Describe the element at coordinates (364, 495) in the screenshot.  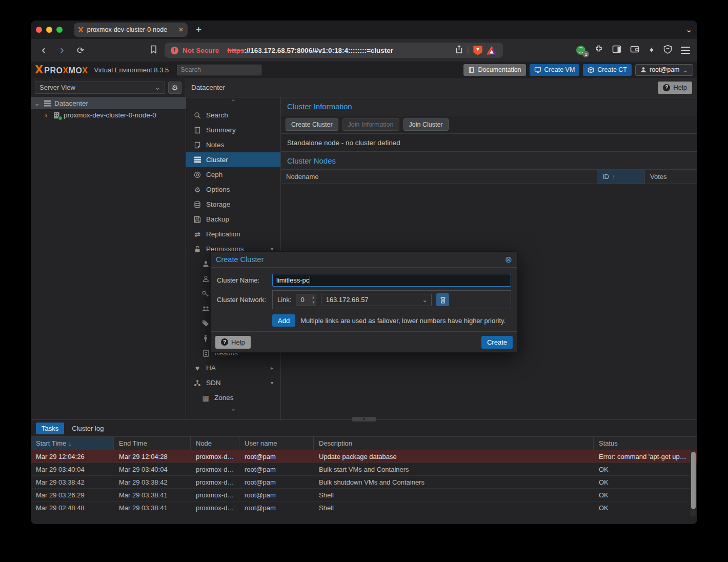
I see `task-row: Mar 29 03:26:29 Mar 29 03:38:41 proxmox-…` at that location.